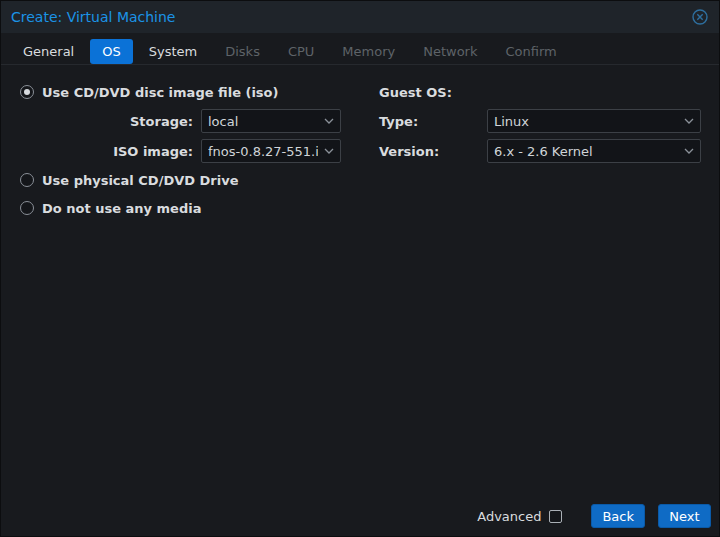 This screenshot has width=720, height=537. Describe the element at coordinates (433, 152) in the screenshot. I see `os-version-label: Version:` at that location.